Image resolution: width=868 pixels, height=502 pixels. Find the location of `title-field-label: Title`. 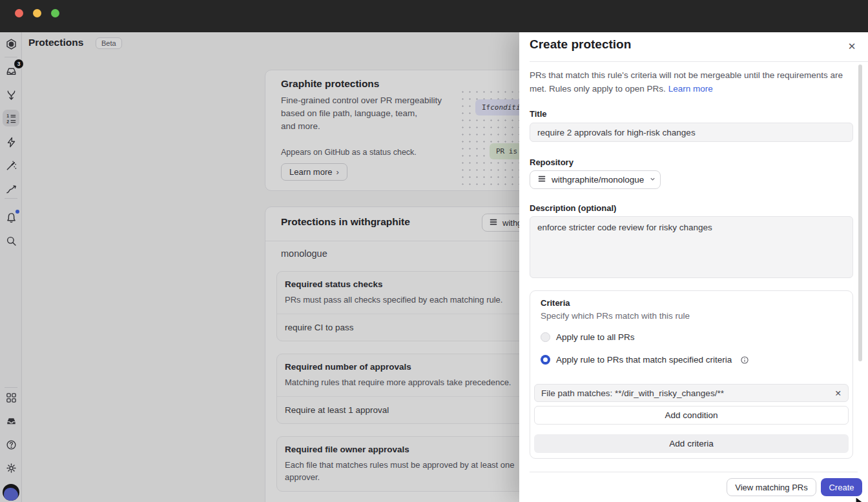

title-field-label: Title is located at coordinates (539, 114).